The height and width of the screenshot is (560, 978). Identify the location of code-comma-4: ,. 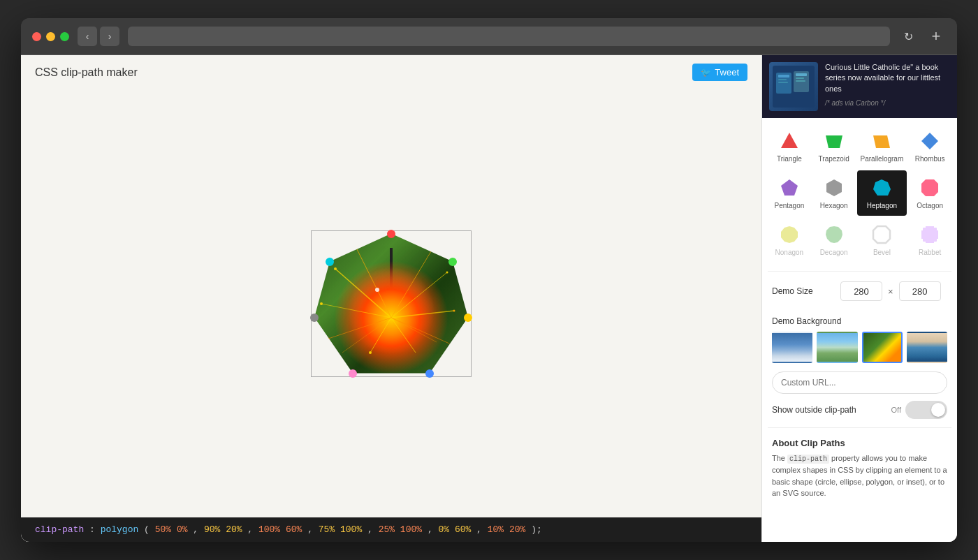
(373, 529).